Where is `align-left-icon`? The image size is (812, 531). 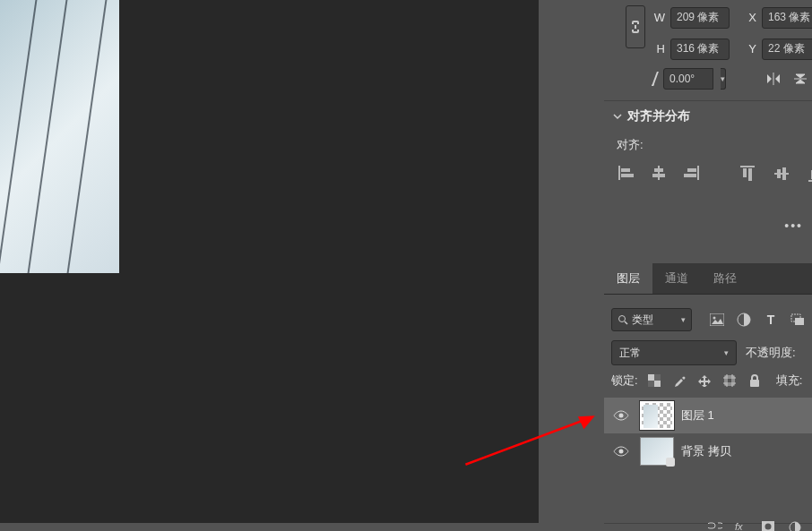
align-left-icon is located at coordinates (626, 174).